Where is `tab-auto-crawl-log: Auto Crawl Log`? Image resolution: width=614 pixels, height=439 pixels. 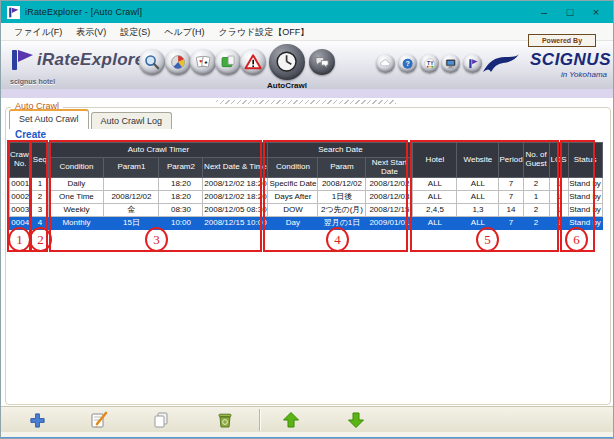 tab-auto-crawl-log: Auto Crawl Log is located at coordinates (132, 120).